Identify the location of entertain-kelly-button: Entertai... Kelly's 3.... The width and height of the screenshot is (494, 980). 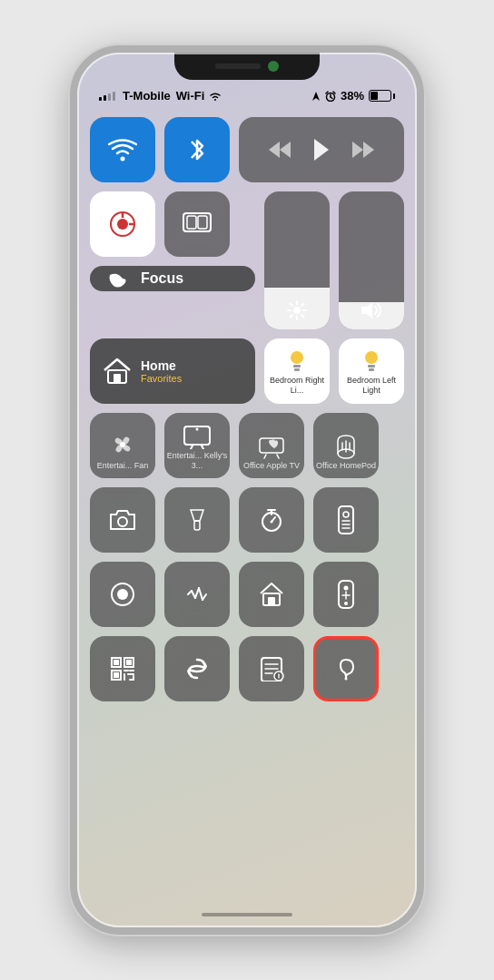
(197, 446).